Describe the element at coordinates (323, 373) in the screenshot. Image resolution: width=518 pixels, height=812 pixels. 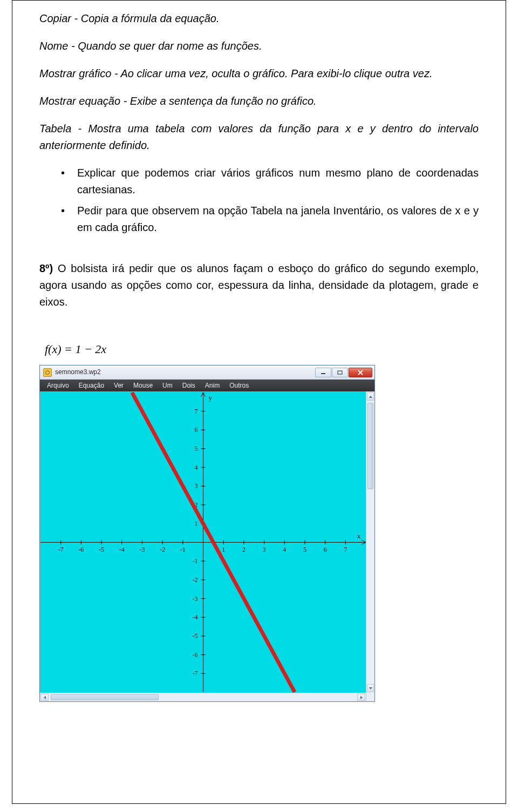
I see `minimize-button` at that location.